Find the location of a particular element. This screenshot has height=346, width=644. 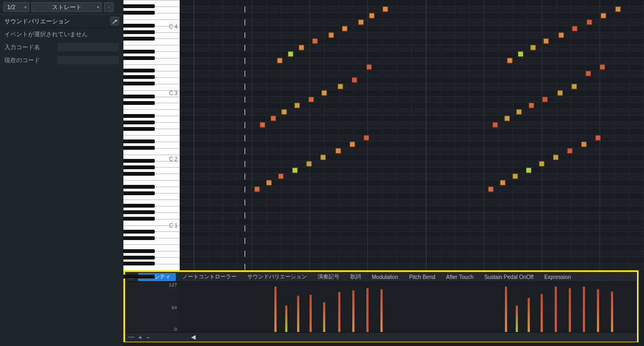

wrench-icon is located at coordinates (115, 21).